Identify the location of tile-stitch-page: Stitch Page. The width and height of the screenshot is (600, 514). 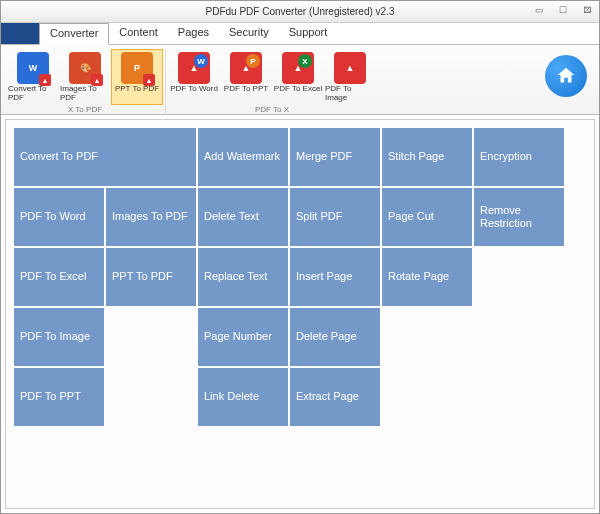
(427, 157).